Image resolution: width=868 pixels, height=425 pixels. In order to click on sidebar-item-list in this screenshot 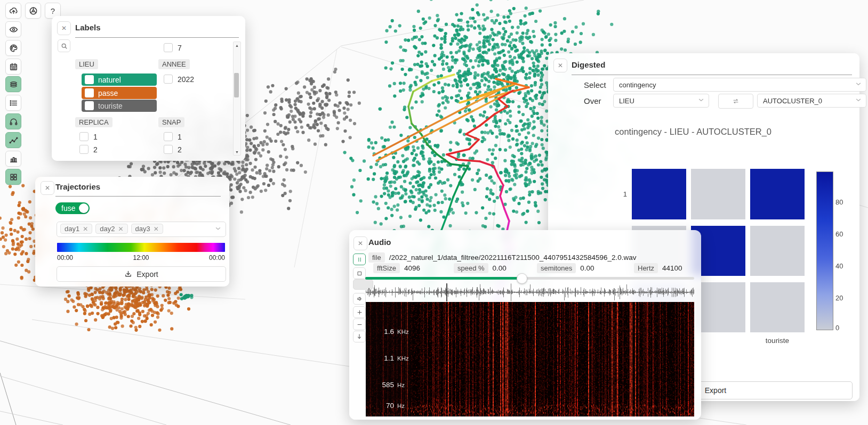, I will do `click(13, 103)`.